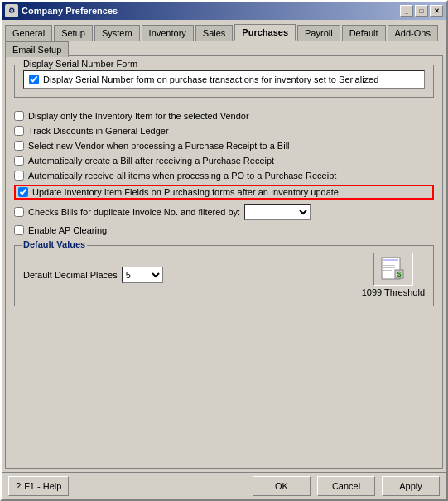 Image resolution: width=448 pixels, height=501 pixels. Describe the element at coordinates (411, 486) in the screenshot. I see `apply-label: Apply` at that location.